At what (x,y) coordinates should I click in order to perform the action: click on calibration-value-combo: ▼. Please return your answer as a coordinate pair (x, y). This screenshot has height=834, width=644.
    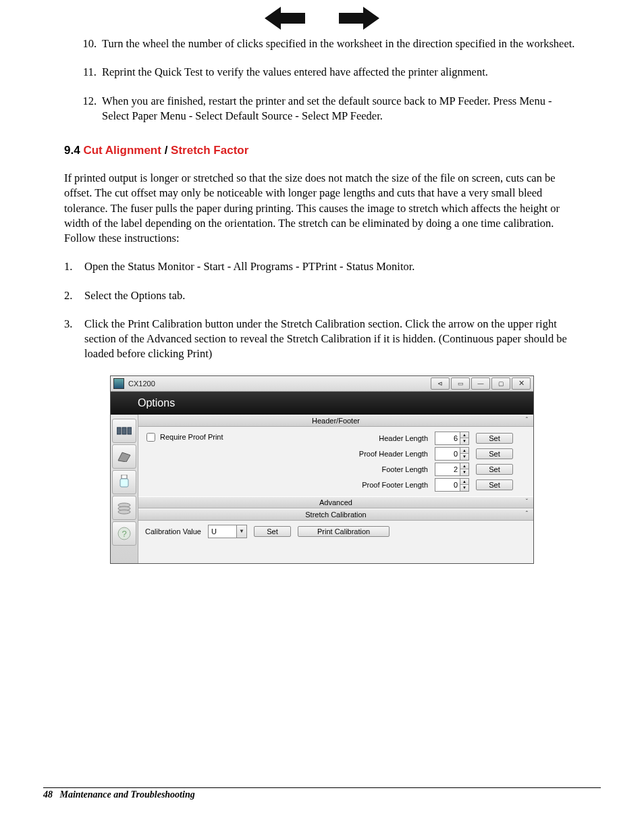
    Looking at the image, I should click on (227, 531).